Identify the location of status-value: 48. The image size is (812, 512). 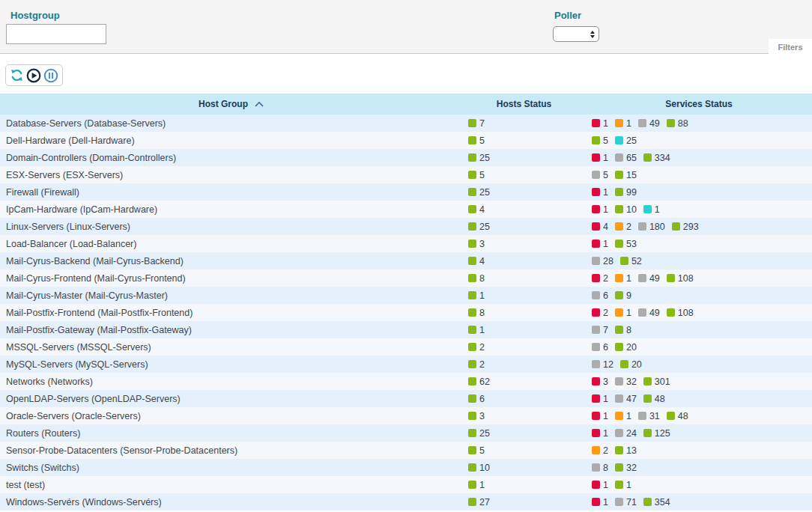
(660, 399).